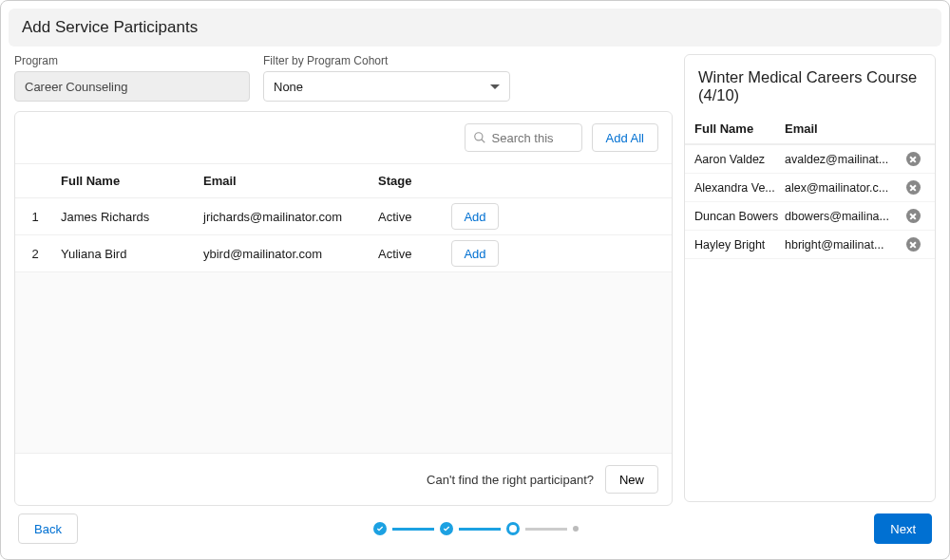 Image resolution: width=950 pixels, height=560 pixels. Describe the element at coordinates (840, 188) in the screenshot. I see `selected-email: alex@mailinator.c...` at that location.